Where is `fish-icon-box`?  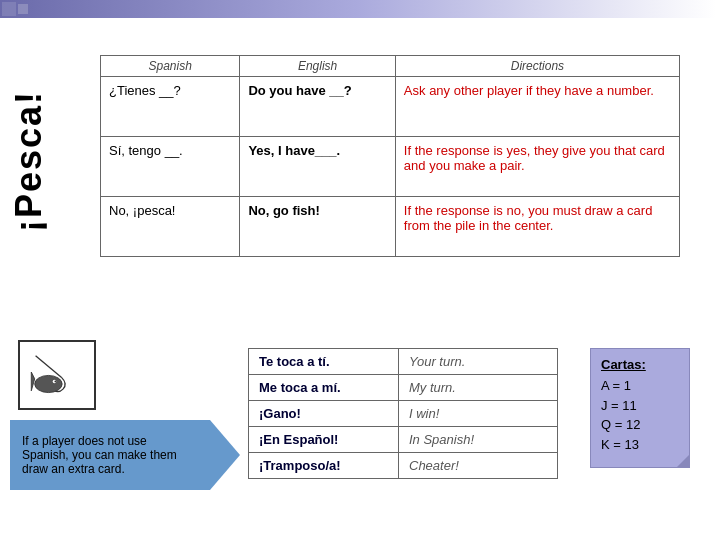
fish-icon-box is located at coordinates (57, 375).